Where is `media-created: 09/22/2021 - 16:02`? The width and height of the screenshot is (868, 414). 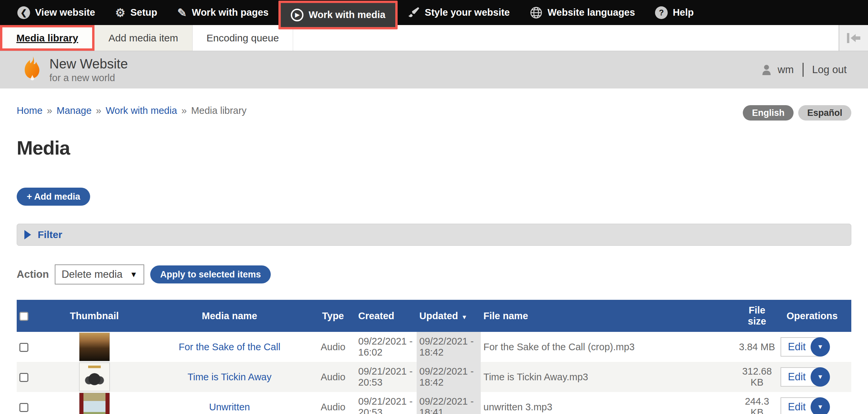
media-created: 09/22/2021 - 16:02 is located at coordinates (386, 347).